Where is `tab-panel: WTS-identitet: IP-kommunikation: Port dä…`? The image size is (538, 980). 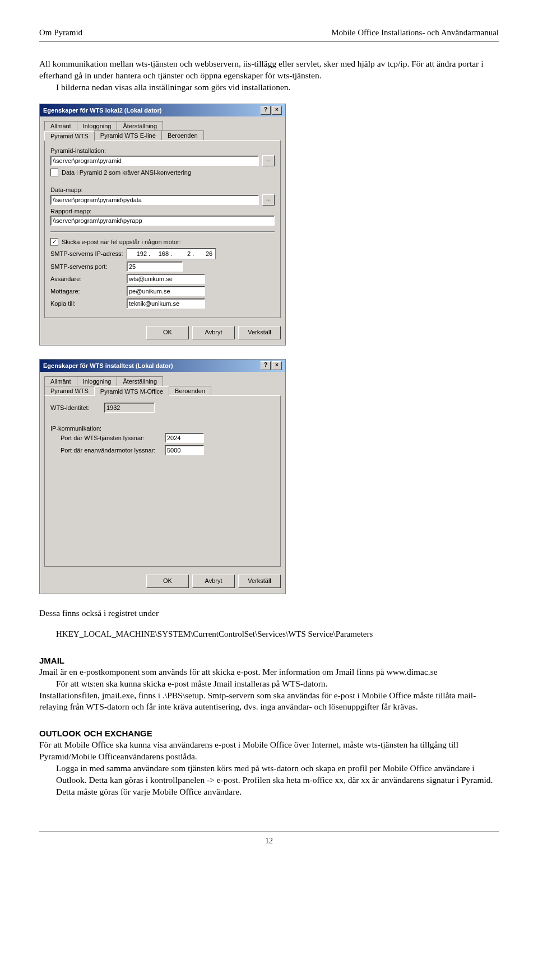
tab-panel: WTS-identitet: IP-kommunikation: Port dä… is located at coordinates (163, 481).